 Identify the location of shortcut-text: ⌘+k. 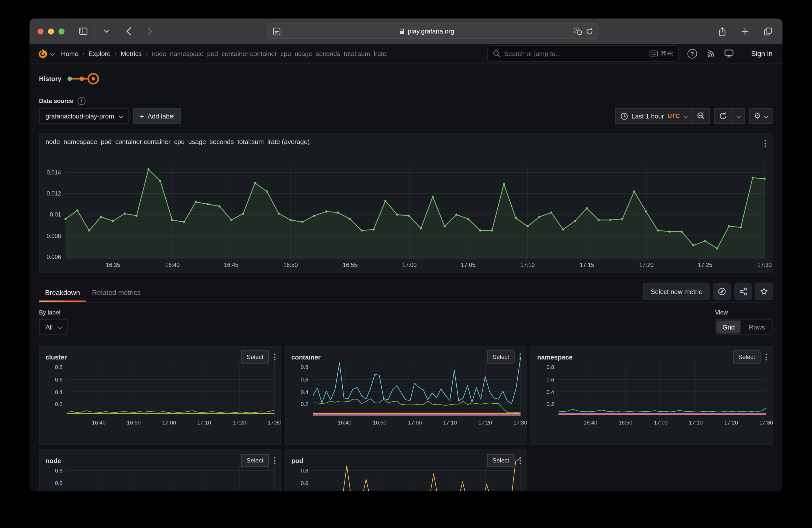
(667, 54).